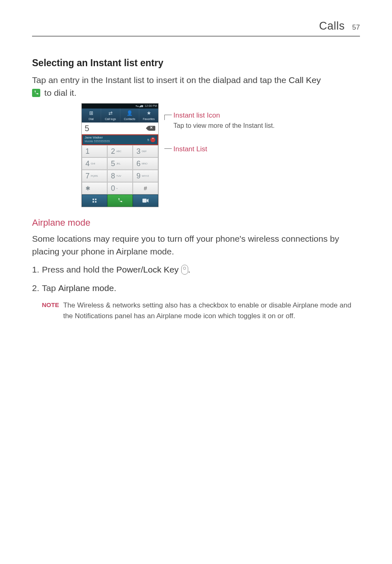 Image resolution: width=392 pixels, height=564 pixels. Describe the element at coordinates (120, 201) in the screenshot. I see `call-button` at that location.